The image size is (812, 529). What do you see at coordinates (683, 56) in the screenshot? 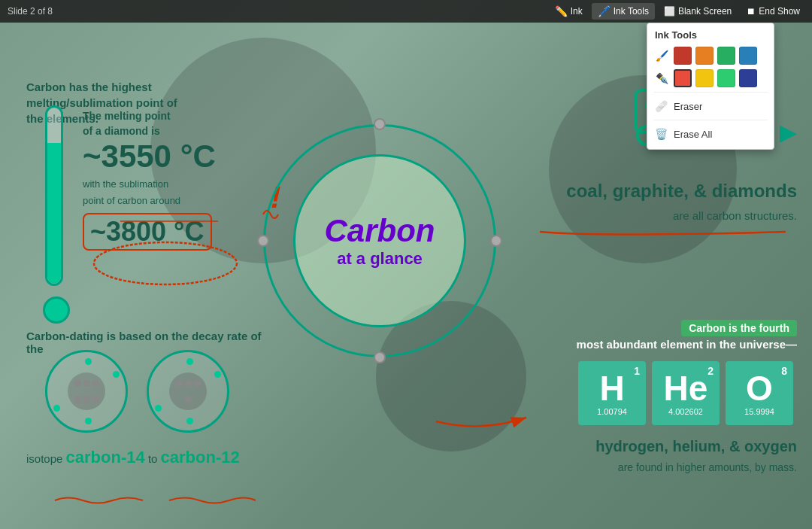
I see `color-swatch-red-dark` at bounding box center [683, 56].